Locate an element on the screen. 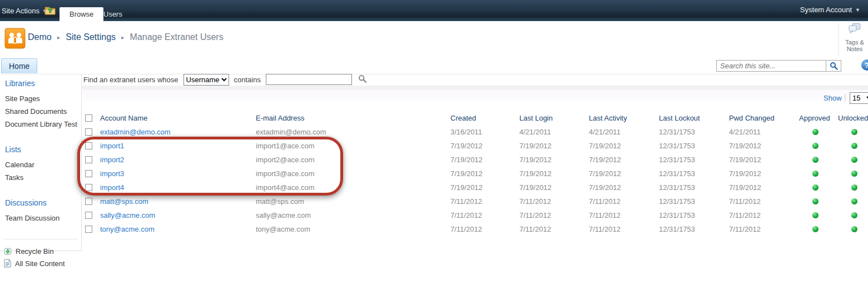  filter-field-select: Username is located at coordinates (206, 80).